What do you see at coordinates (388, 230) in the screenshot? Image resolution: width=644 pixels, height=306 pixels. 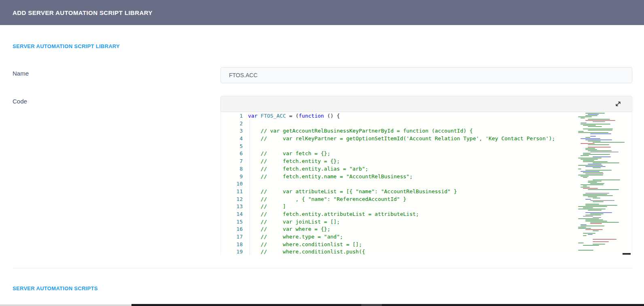 I see `code-line: 16 // var where = {};` at bounding box center [388, 230].